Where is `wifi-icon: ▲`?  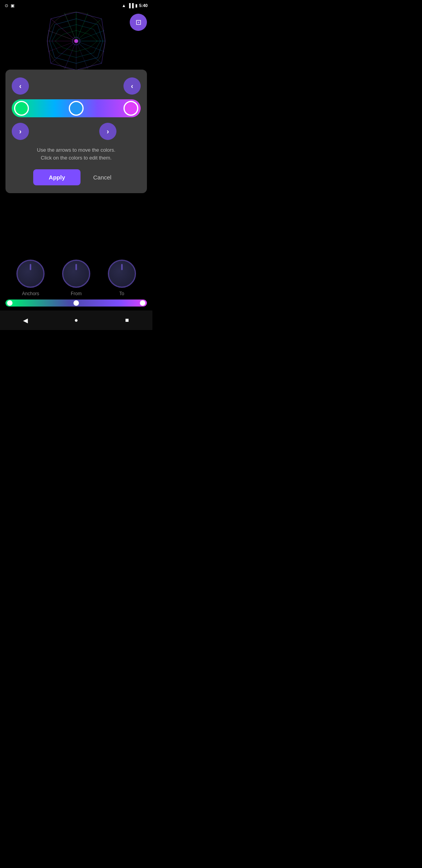
wifi-icon: ▲ is located at coordinates (123, 5).